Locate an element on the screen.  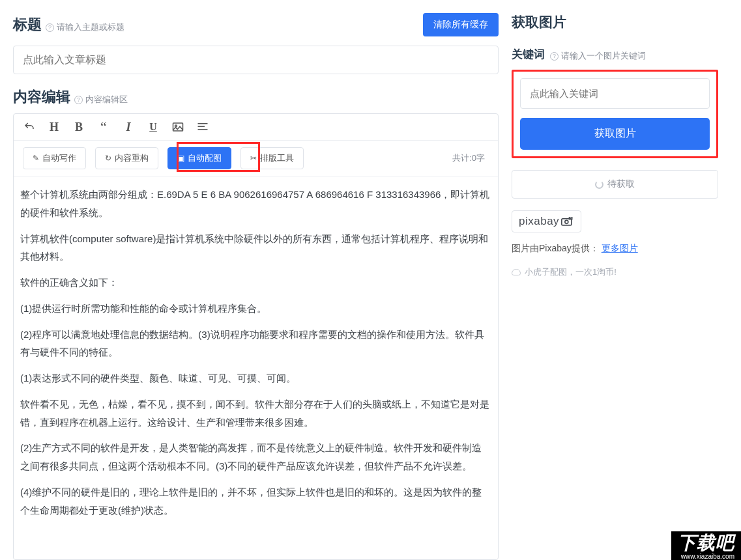
picture-icon: ▣ is located at coordinates (181, 158).